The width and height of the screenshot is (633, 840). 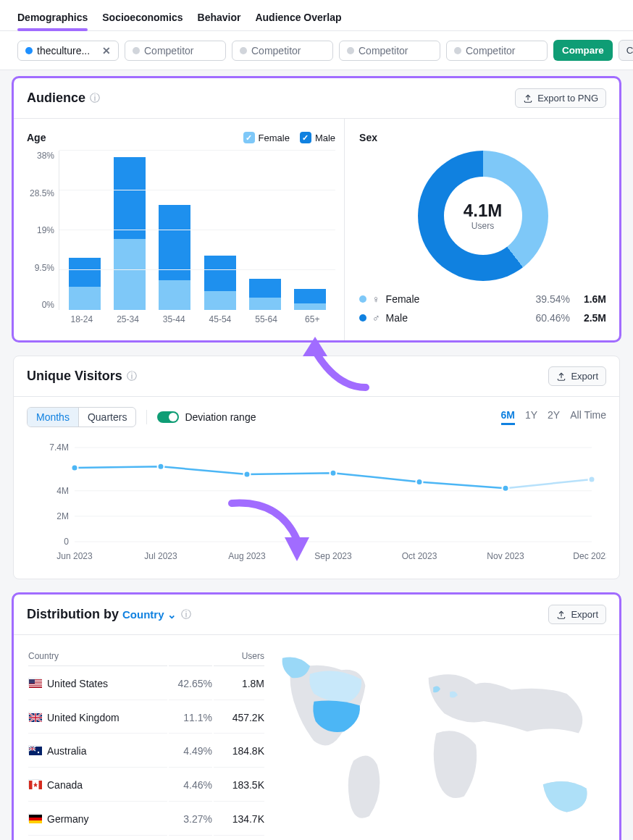 I want to click on range-selector: 6M 1Y 2Y All Time, so click(x=554, y=417).